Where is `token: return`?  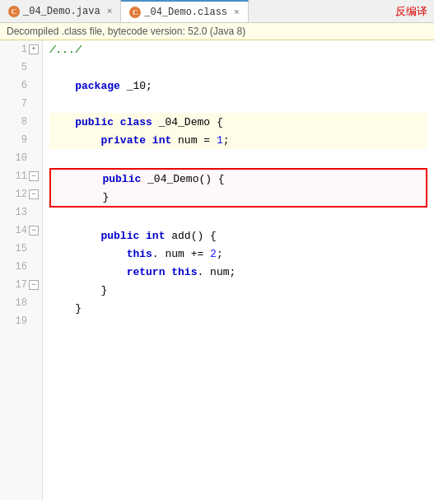
token: return is located at coordinates (147, 272).